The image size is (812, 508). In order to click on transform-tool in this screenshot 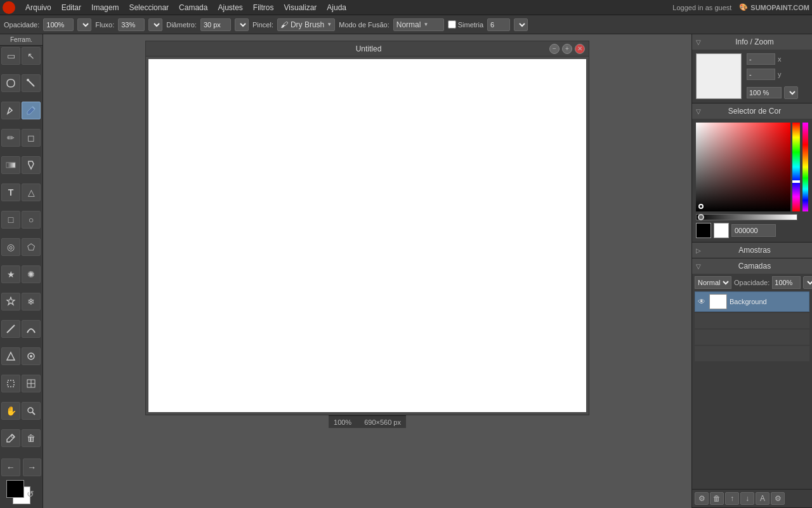, I will do `click(11, 384)`.